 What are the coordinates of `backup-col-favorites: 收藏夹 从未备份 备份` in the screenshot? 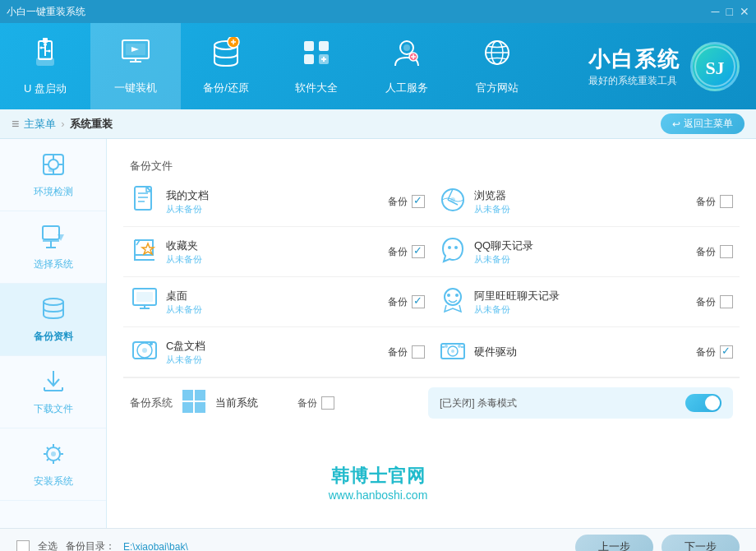 It's located at (278, 252).